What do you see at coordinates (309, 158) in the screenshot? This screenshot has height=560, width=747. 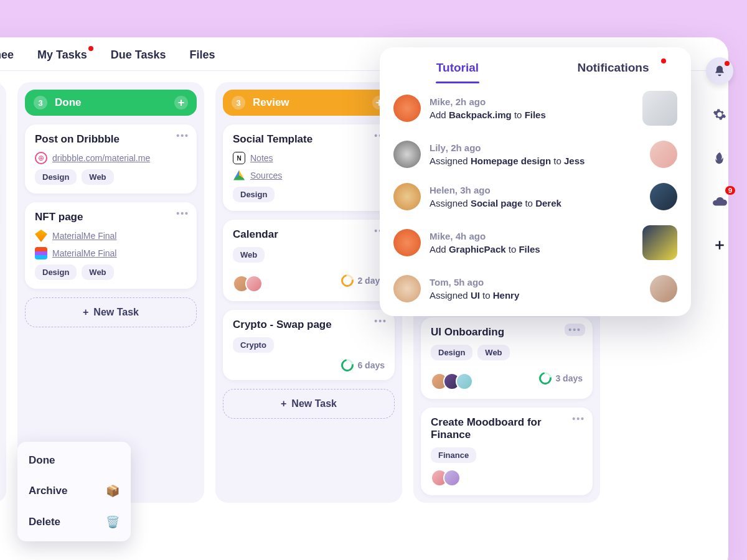 I see `card-link: NNotes` at bounding box center [309, 158].